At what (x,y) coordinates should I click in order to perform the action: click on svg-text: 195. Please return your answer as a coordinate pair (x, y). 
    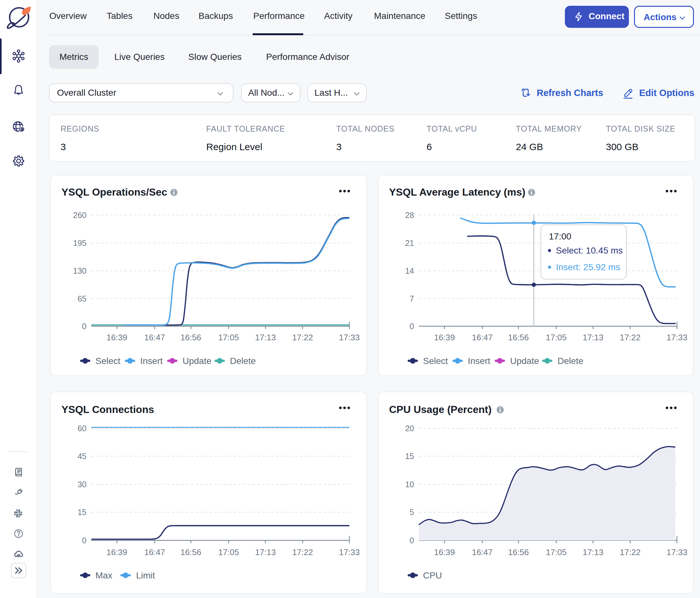
    Looking at the image, I should click on (80, 243).